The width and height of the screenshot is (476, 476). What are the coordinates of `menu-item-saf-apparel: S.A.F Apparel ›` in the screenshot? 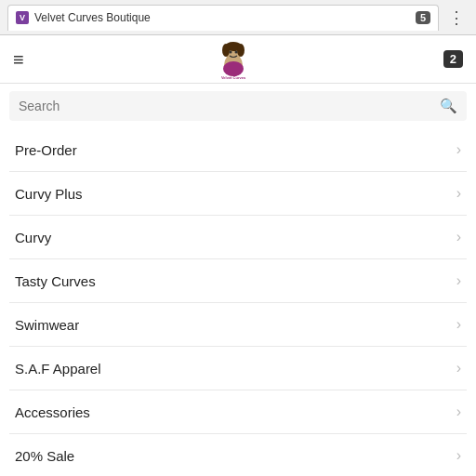 It's located at (238, 368).